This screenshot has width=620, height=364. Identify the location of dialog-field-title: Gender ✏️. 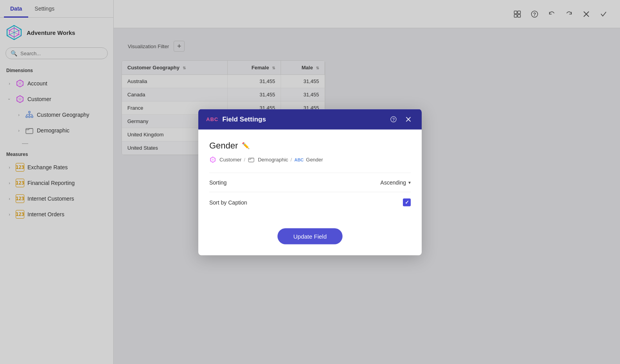
(310, 145).